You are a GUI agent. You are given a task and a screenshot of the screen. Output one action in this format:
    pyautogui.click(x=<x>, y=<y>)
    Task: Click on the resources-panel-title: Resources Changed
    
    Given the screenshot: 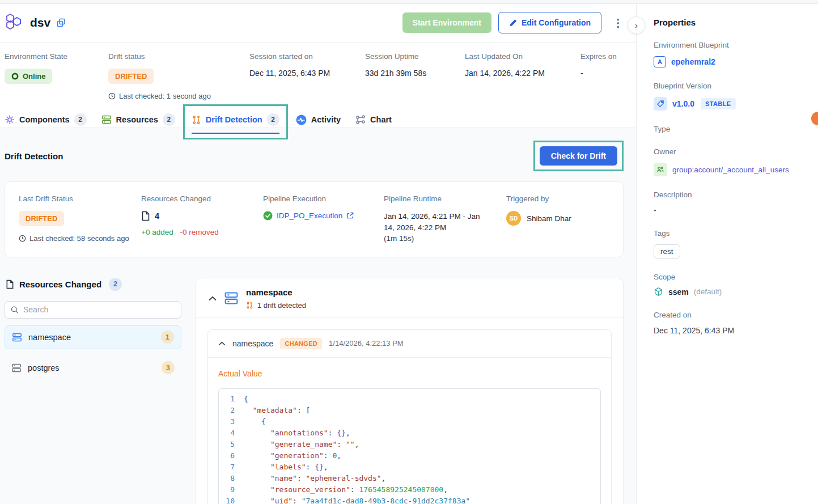 What is the action you would take?
    pyautogui.click(x=60, y=285)
    